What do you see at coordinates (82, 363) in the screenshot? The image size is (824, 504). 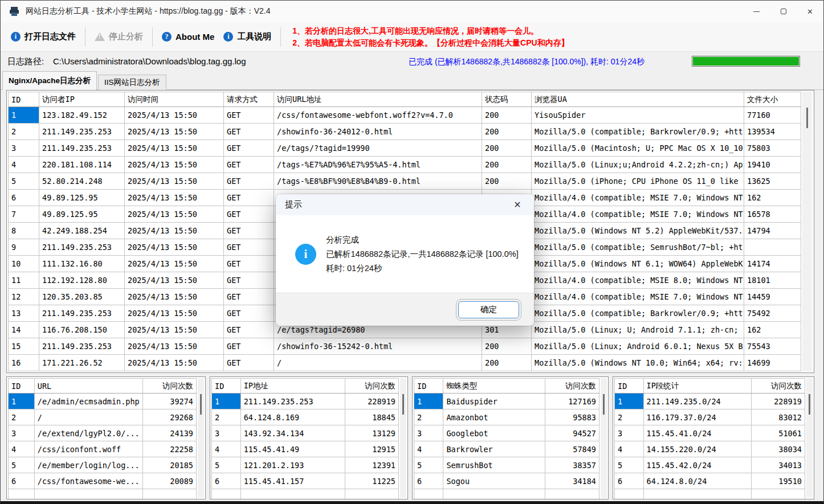 I see `cell: 171.221.26.52` at bounding box center [82, 363].